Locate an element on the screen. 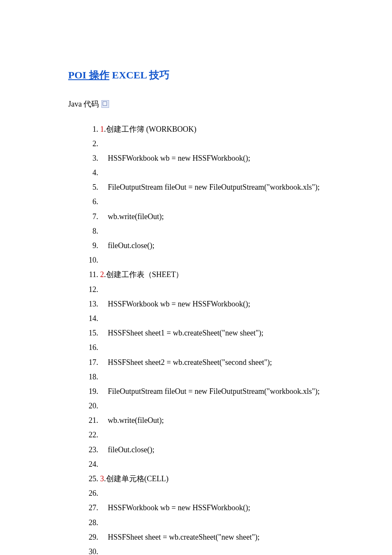 The height and width of the screenshot is (555, 392). code-line: 2.创建工作表（SHEET） is located at coordinates (212, 275).